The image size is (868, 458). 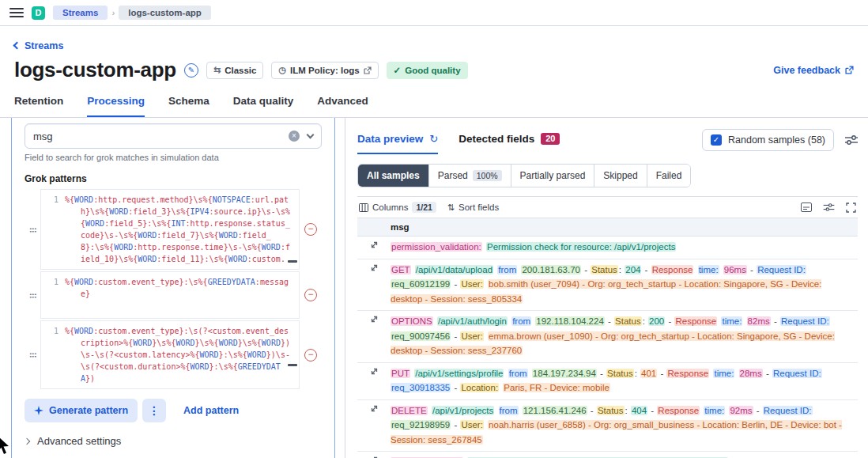 What do you see at coordinates (828, 207) in the screenshot?
I see `grid-settings-icon` at bounding box center [828, 207].